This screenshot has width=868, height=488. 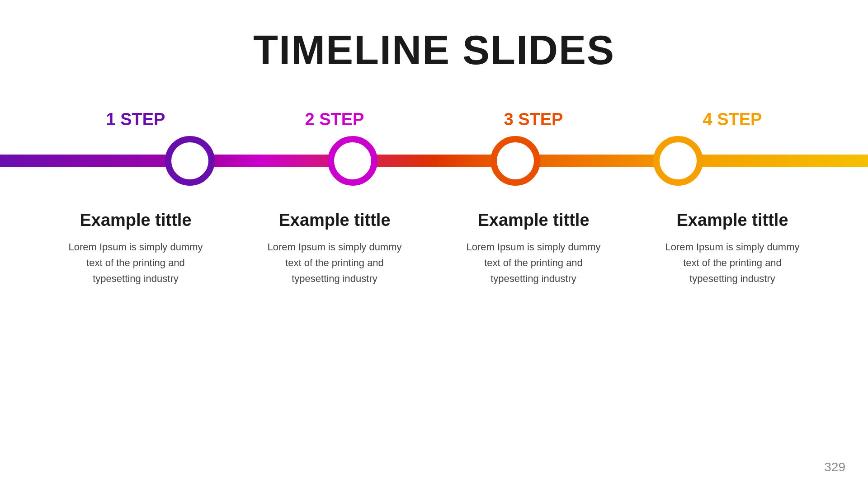 What do you see at coordinates (335, 119) in the screenshot?
I see `step-label-2: 2 STEP` at bounding box center [335, 119].